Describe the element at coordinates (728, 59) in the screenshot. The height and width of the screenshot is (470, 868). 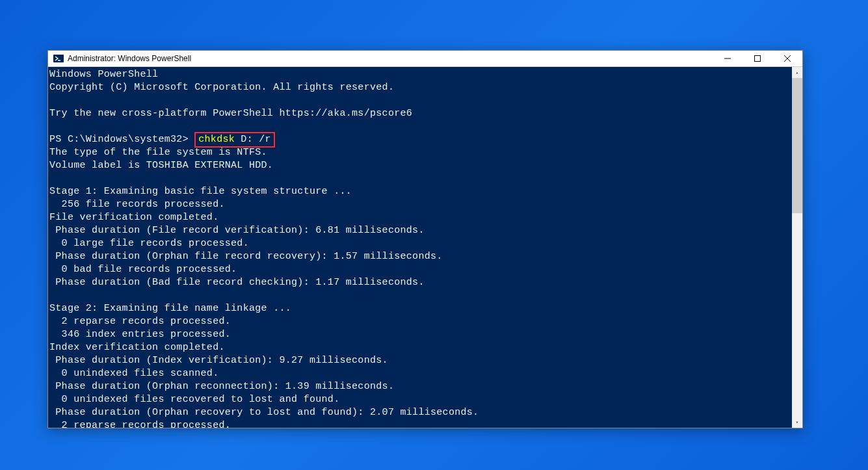
I see `minimize-button` at that location.